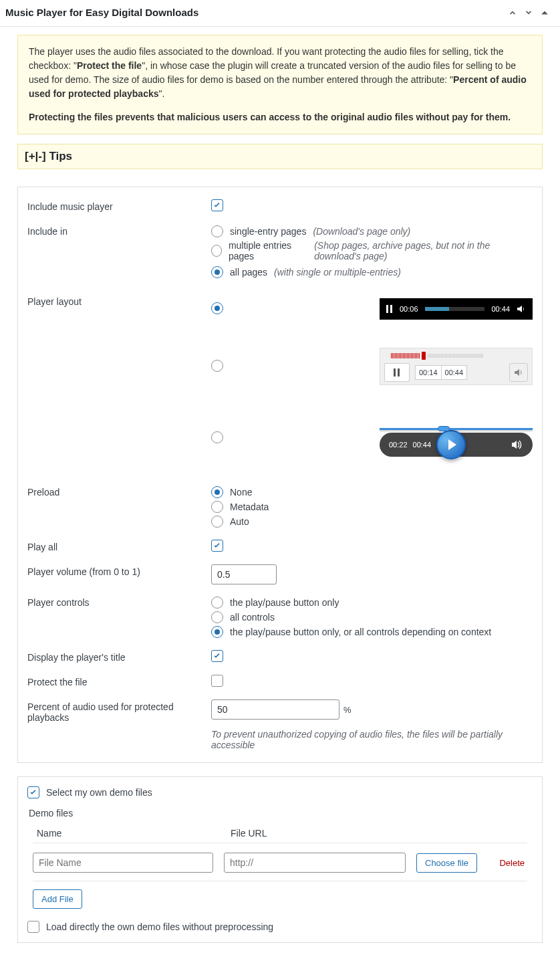 The width and height of the screenshot is (560, 979). I want to click on display-title-checkbox, so click(217, 656).